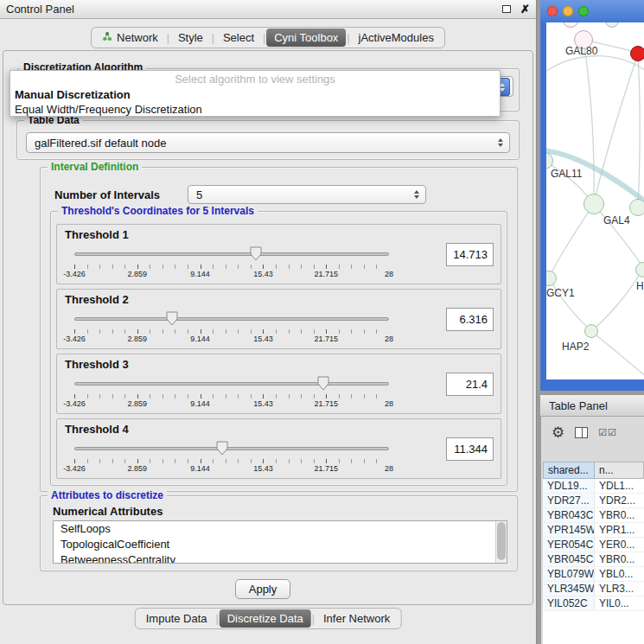 Image resolution: width=644 pixels, height=644 pixels. I want to click on table-data-combobox-value: galFiltered.sif default node, so click(100, 143).